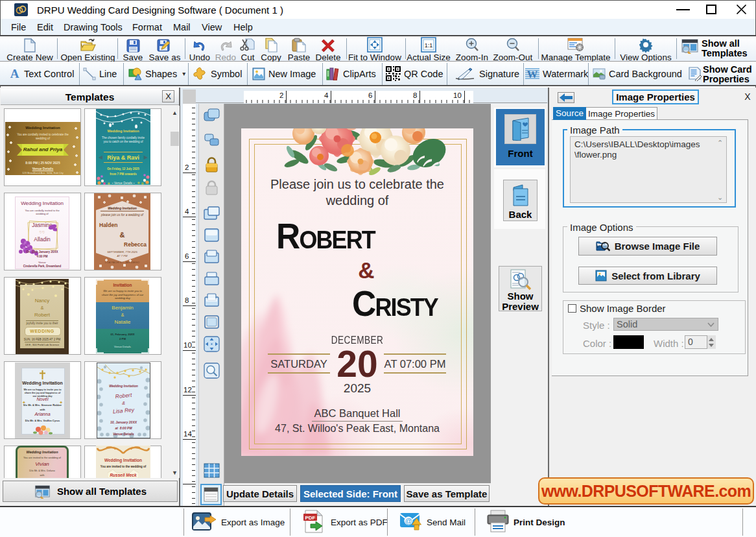 Image resolution: width=756 pixels, height=537 pixels. I want to click on svg-text: 1:1, so click(429, 45).